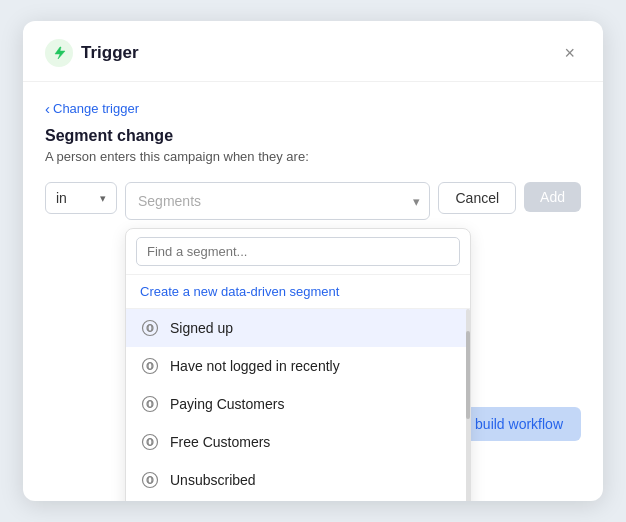  What do you see at coordinates (62, 198) in the screenshot?
I see `condition-value: in` at bounding box center [62, 198].